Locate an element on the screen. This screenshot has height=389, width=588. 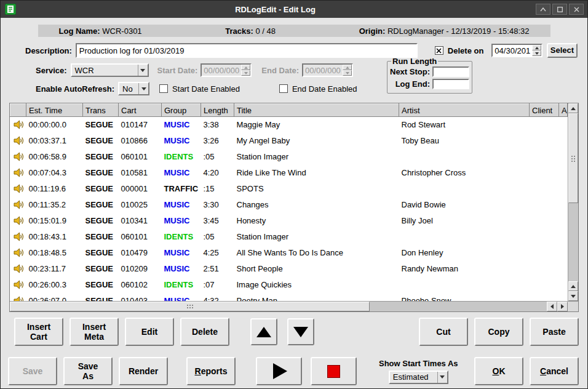
column-header-group: Group is located at coordinates (181, 111).